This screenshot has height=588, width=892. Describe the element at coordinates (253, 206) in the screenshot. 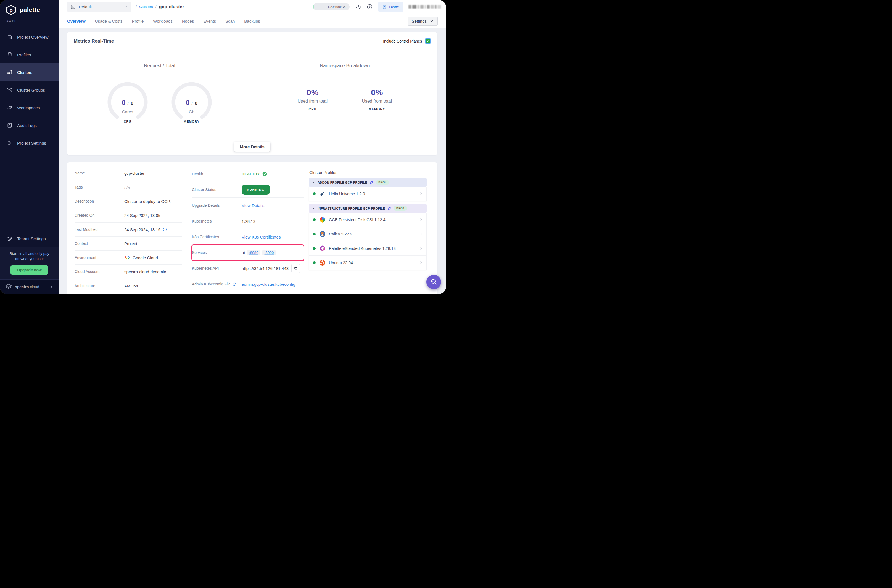

I see `view-details-link: View Details` at that location.